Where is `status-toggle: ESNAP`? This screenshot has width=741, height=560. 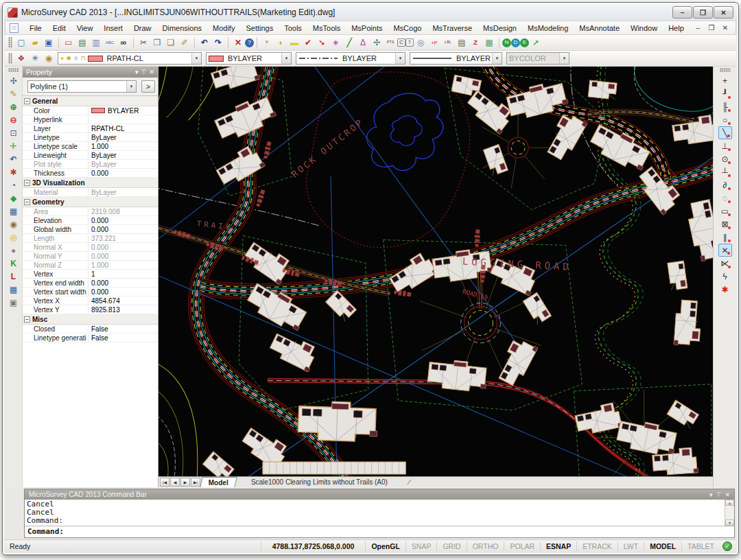
status-toggle: ESNAP is located at coordinates (558, 546).